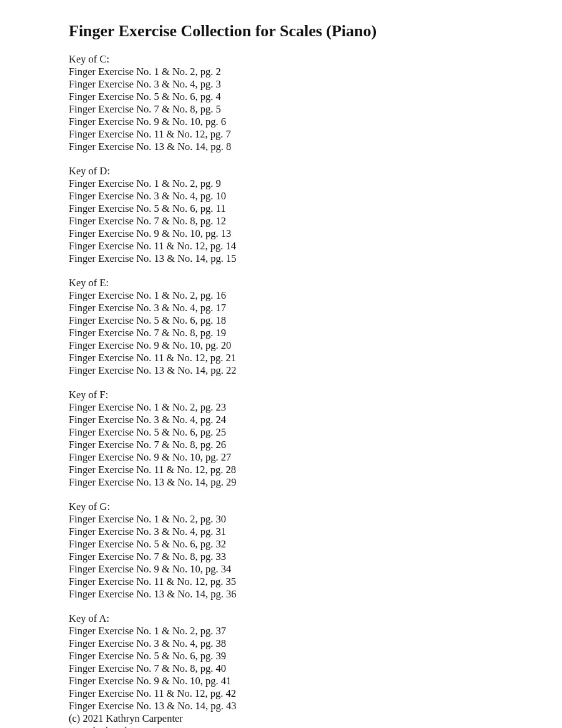 Image resolution: width=562 pixels, height=728 pixels. I want to click on toc-section-heading: Key of D:, so click(315, 171).